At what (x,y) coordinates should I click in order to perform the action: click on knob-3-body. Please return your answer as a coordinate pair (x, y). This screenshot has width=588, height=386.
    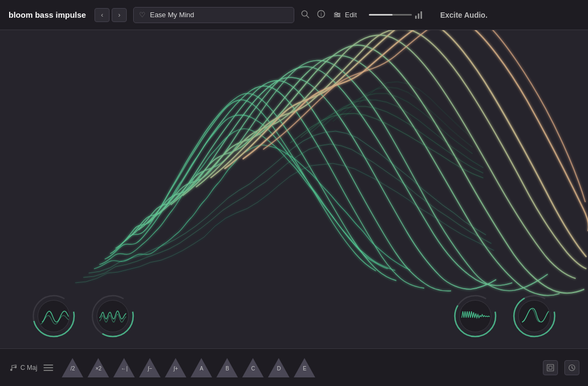
    Looking at the image, I should click on (475, 316).